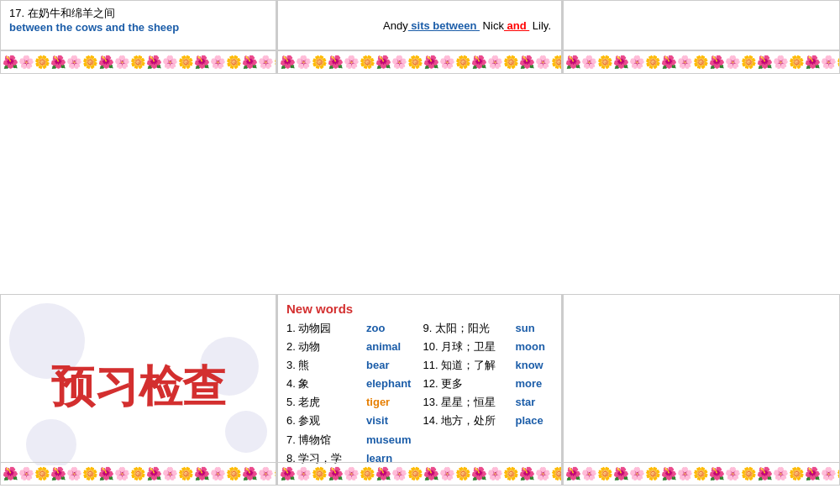 Image resolution: width=840 pixels, height=504 pixels. What do you see at coordinates (388, 384) in the screenshot?
I see `word-en-4: elephant` at bounding box center [388, 384].